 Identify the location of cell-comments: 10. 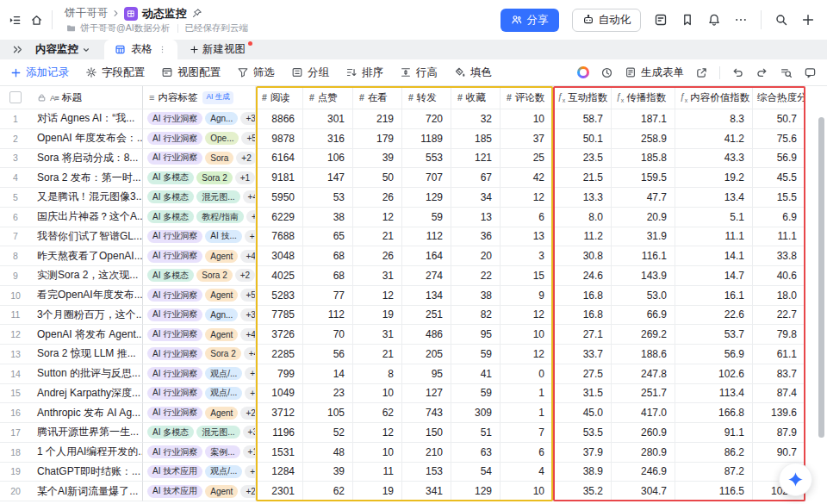
(527, 119).